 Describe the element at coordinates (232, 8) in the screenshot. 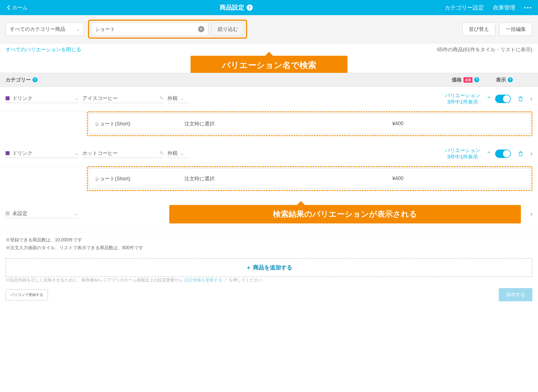

I see `title-text: 商品設定` at that location.